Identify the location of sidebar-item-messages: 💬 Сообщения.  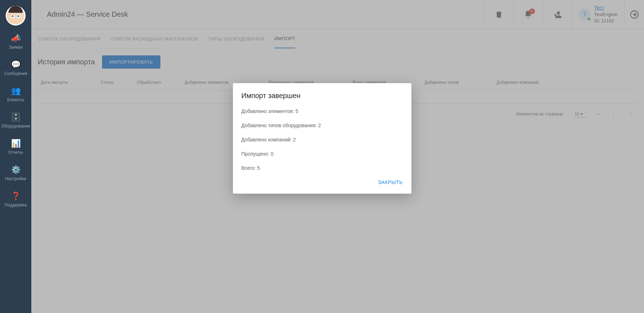
(16, 68).